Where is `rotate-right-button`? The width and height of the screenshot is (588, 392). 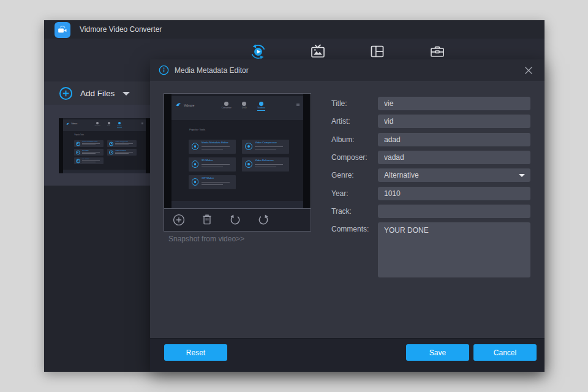 rotate-right-button is located at coordinates (263, 220).